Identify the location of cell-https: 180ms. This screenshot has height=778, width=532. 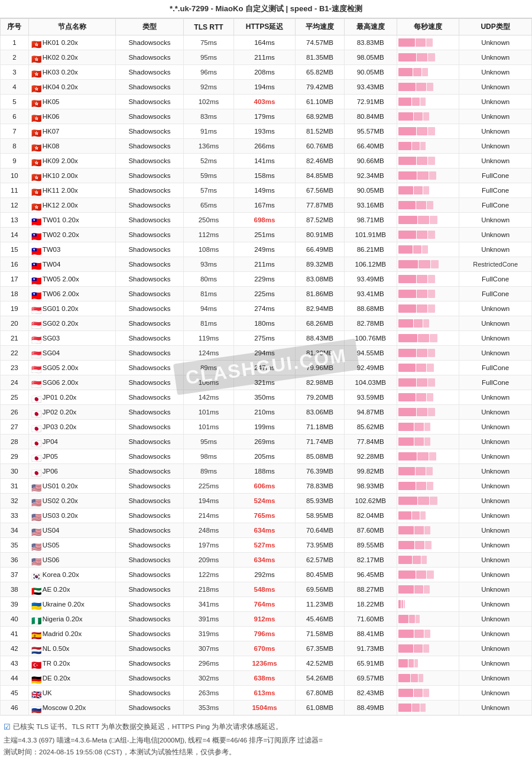
(265, 324).